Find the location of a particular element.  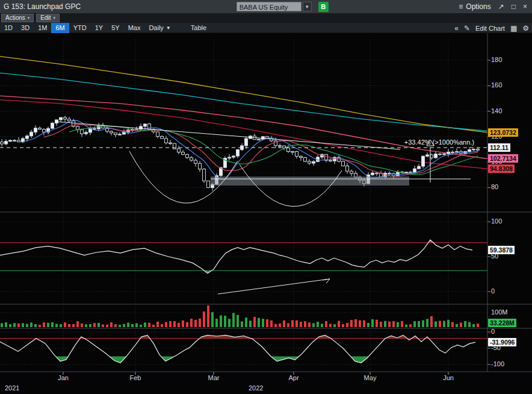

ticker-input: BABA US Equity is located at coordinates (269, 7).